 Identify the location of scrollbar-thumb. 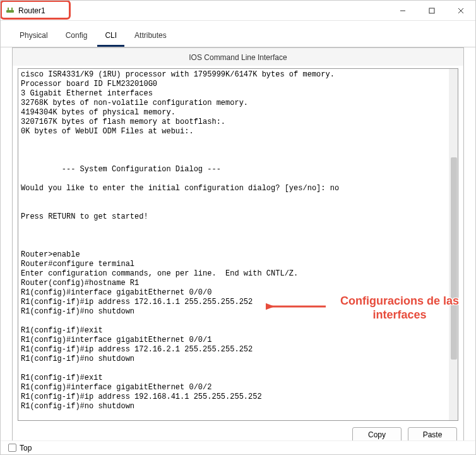
(454, 258).